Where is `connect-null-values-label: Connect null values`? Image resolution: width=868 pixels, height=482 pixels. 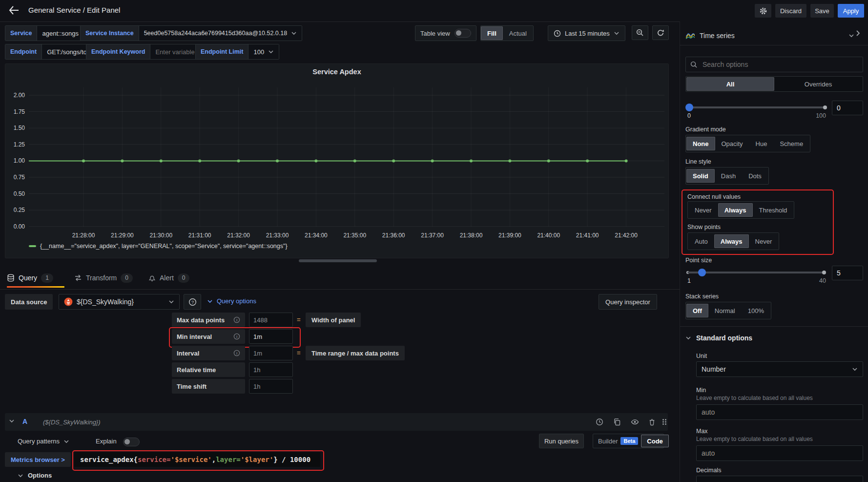 connect-null-values-label: Connect null values is located at coordinates (714, 197).